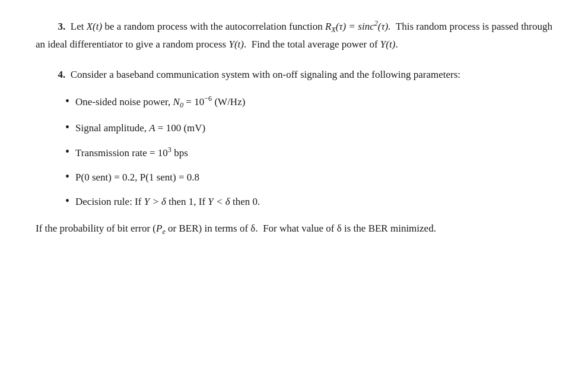  What do you see at coordinates (294, 229) in the screenshot?
I see `problem-4-footer: If the probability of bit error (Pe or B…` at bounding box center [294, 229].